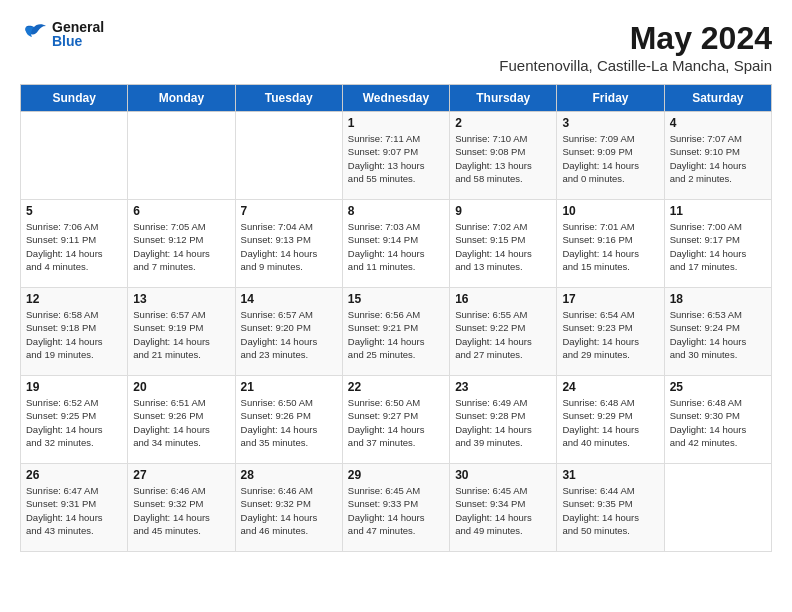 The height and width of the screenshot is (612, 792). Describe the element at coordinates (396, 387) in the screenshot. I see `day-number: 22` at that location.